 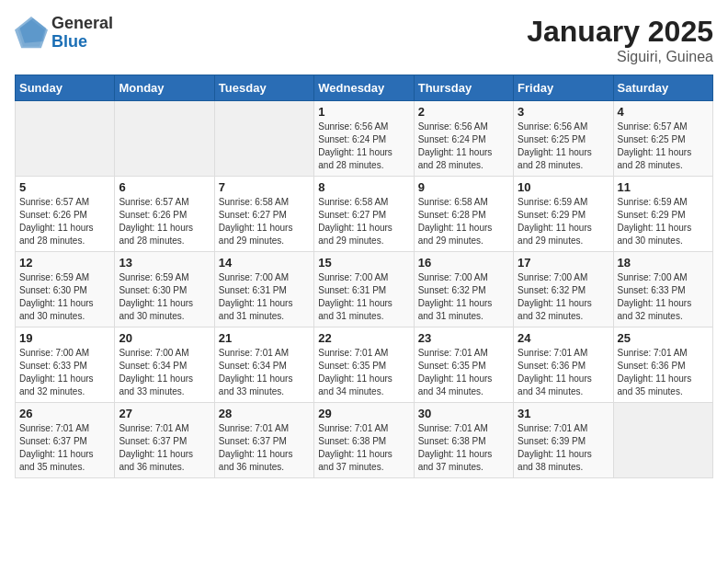 I want to click on calendar-cell: 2Sunrise: 6:56 AM Sunset: 6:24 PM Daylig…, so click(x=463, y=139).